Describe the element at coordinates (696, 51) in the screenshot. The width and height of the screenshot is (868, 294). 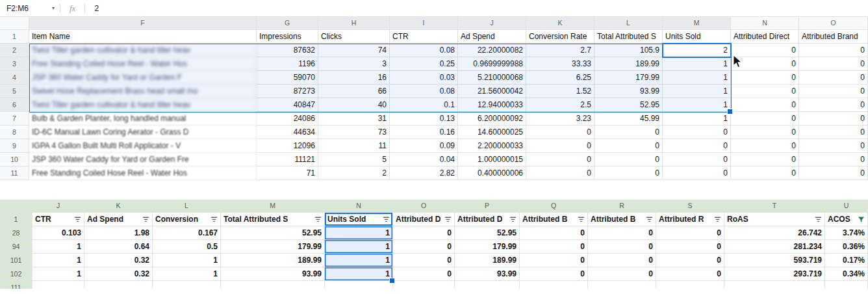
I see `active-cell: 2` at that location.